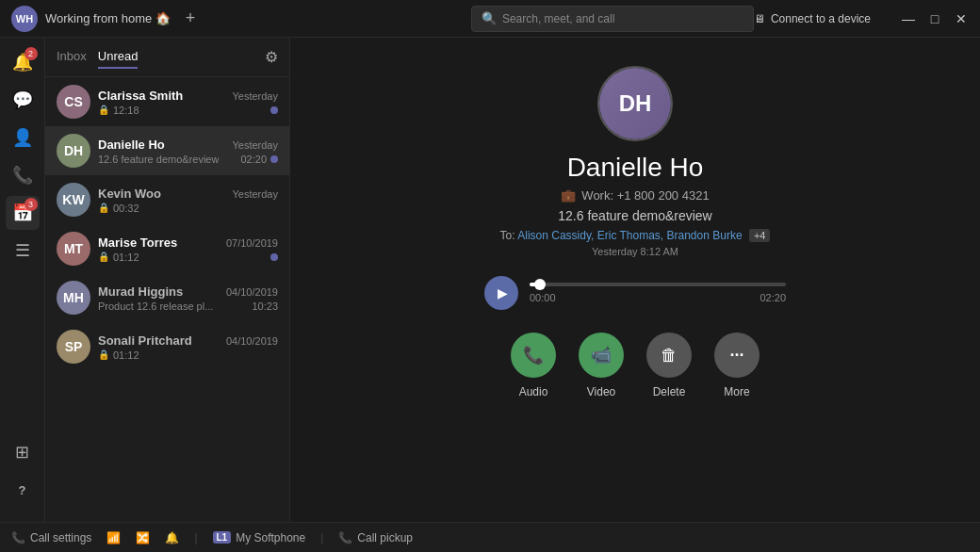 The height and width of the screenshot is (552, 980). I want to click on sidebar-item-chat: 💬, so click(23, 100).